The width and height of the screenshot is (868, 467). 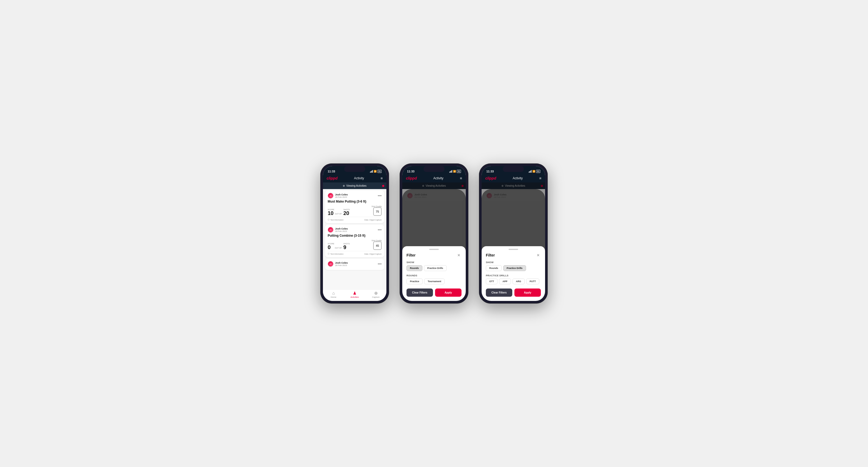 What do you see at coordinates (434, 186) in the screenshot?
I see `viewing-bar-2: ⚙ Viewing Activities` at bounding box center [434, 186].